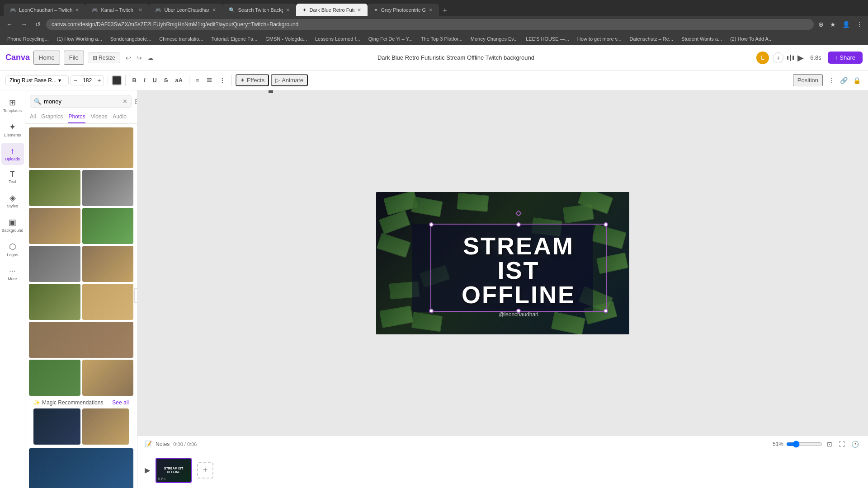 The image size is (868, 488). What do you see at coordinates (332, 10) in the screenshot?
I see `tab-5: ✦ Dark Blue Retro Futuristic Str... ✕` at bounding box center [332, 10].